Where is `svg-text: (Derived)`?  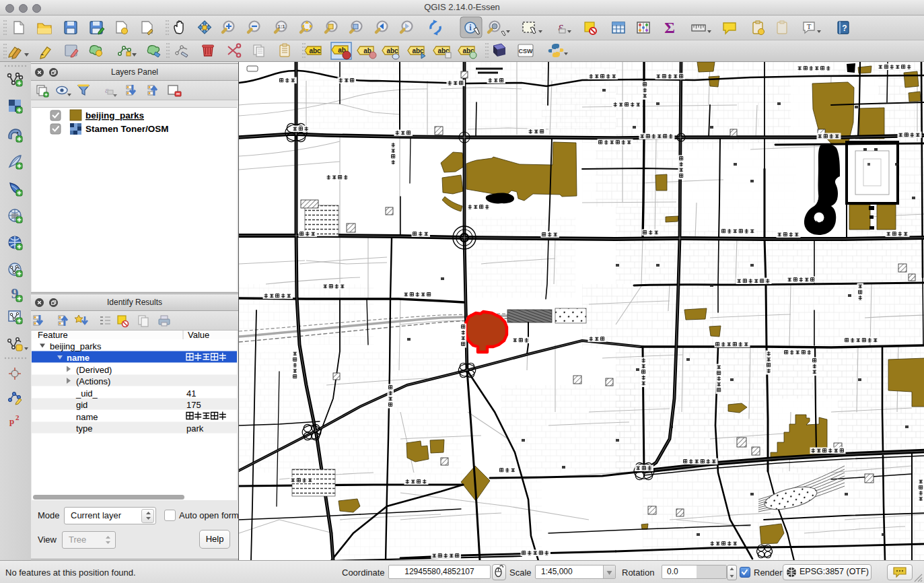
svg-text: (Derived) is located at coordinates (94, 370).